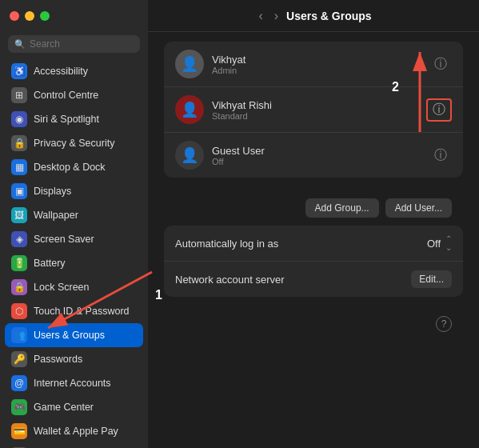 This screenshot has height=448, width=479. I want to click on sidebar-icon-lock-screen: 🔒, so click(19, 287).